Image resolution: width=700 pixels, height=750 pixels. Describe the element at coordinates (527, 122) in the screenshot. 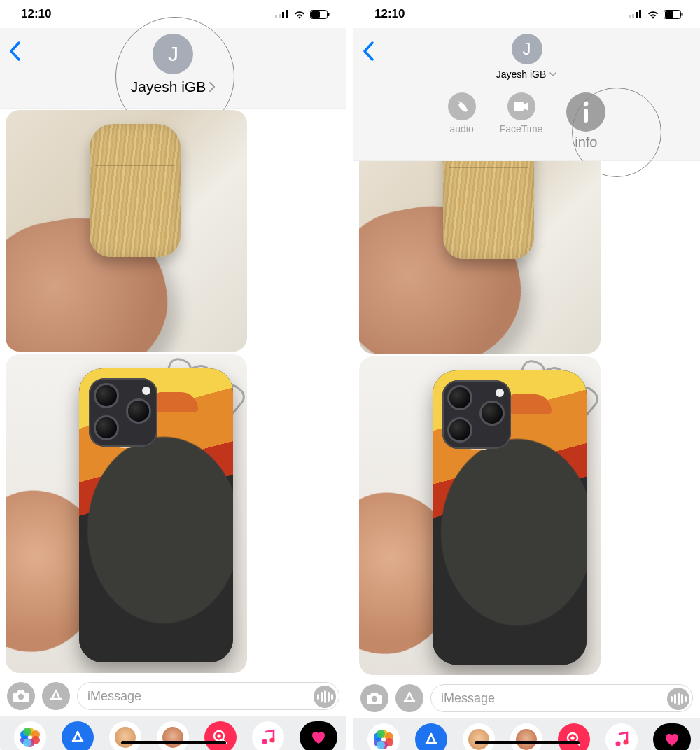

I see `contact-actions: audio FaceTime info` at that location.